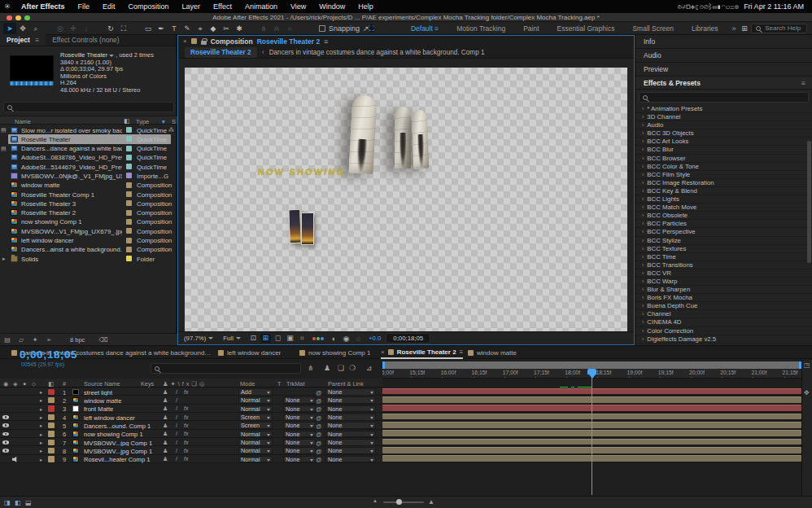 The image size is (812, 508). What do you see at coordinates (223, 7) in the screenshot?
I see `menu-item-effect: Effect` at bounding box center [223, 7].